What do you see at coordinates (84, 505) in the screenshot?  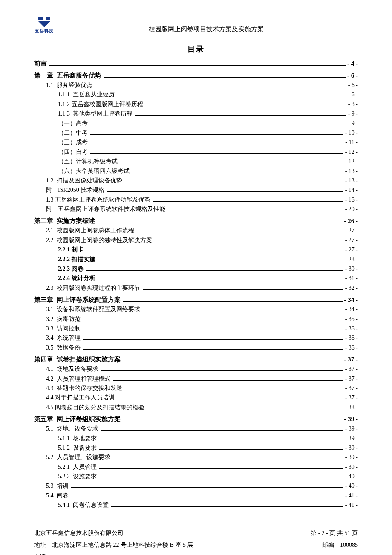 I see `toc-entry-label: 5.4.1 阅卷信息设置` at bounding box center [84, 505].